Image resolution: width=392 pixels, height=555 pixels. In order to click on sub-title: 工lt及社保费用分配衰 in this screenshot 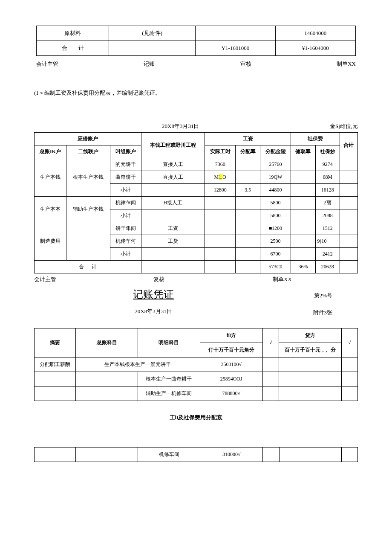, I will do `click(196, 418)`.